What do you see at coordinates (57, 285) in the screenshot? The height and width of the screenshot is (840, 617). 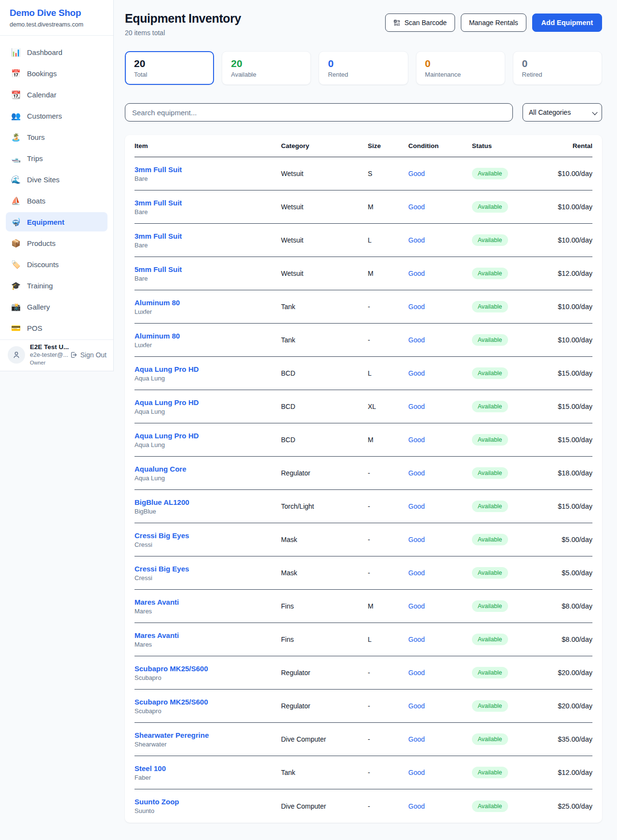 I see `sidebar-item-training: 🎓 Training` at bounding box center [57, 285].